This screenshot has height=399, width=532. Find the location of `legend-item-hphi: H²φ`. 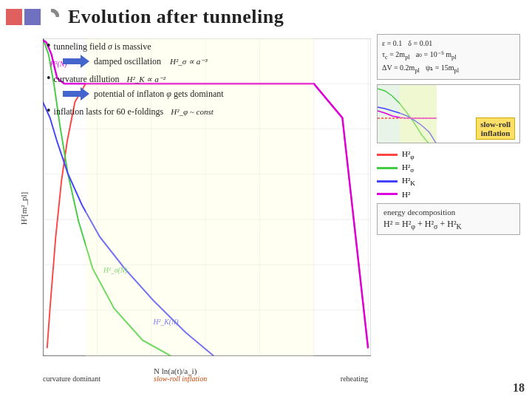

legend-item-hphi: H²φ is located at coordinates (449, 155).